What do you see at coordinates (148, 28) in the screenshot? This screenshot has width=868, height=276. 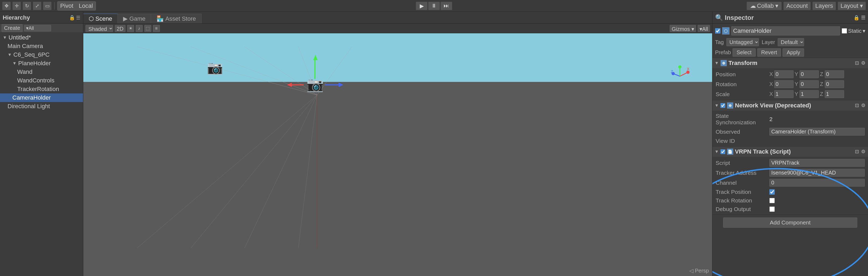 I see `effects-icon-btn: ⬚` at bounding box center [148, 28].